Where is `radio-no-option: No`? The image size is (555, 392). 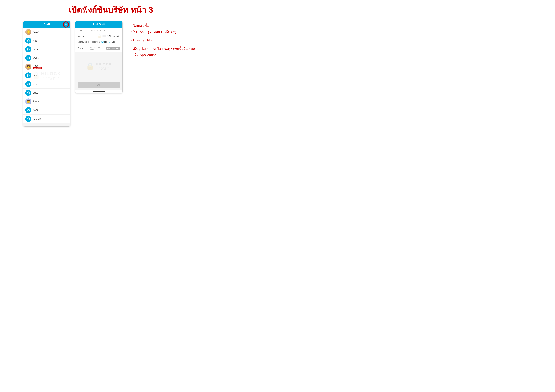
radio-no-option: No is located at coordinates (104, 42).